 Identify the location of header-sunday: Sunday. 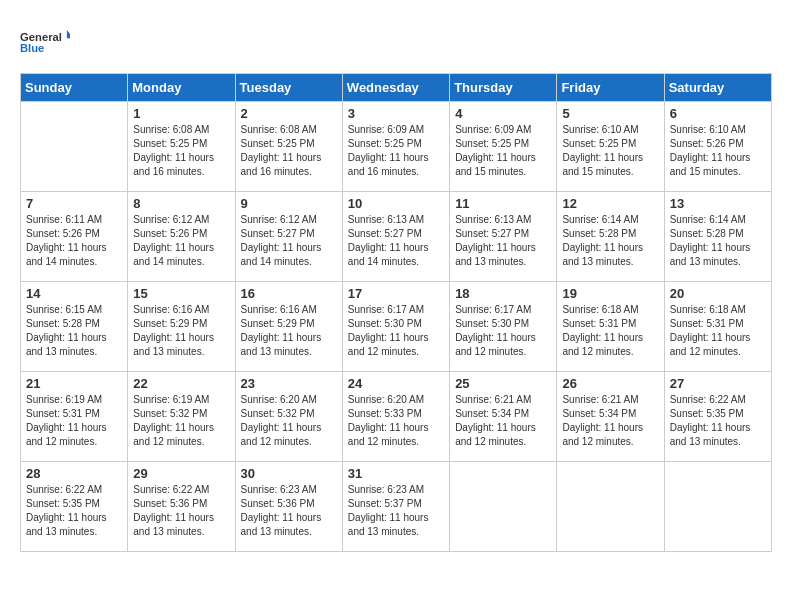
(74, 88).